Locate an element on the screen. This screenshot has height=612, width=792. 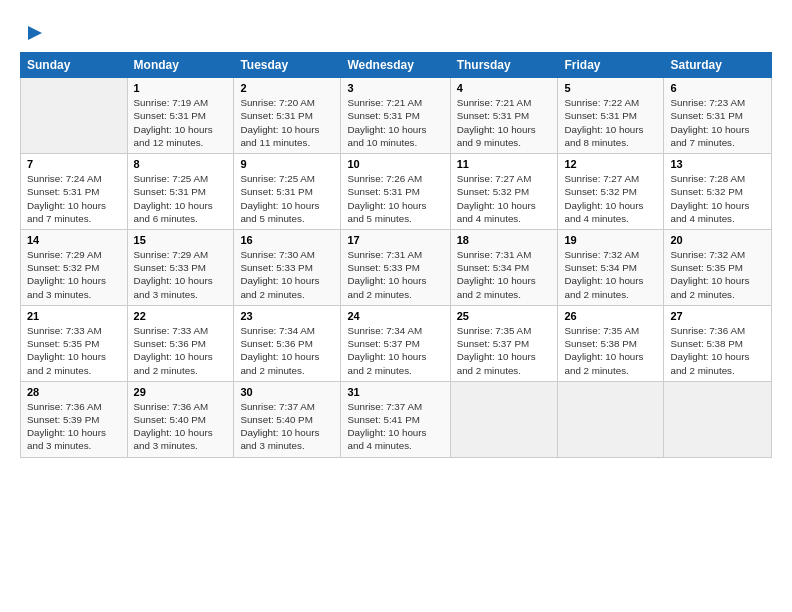
day-number: 16 is located at coordinates (287, 240).